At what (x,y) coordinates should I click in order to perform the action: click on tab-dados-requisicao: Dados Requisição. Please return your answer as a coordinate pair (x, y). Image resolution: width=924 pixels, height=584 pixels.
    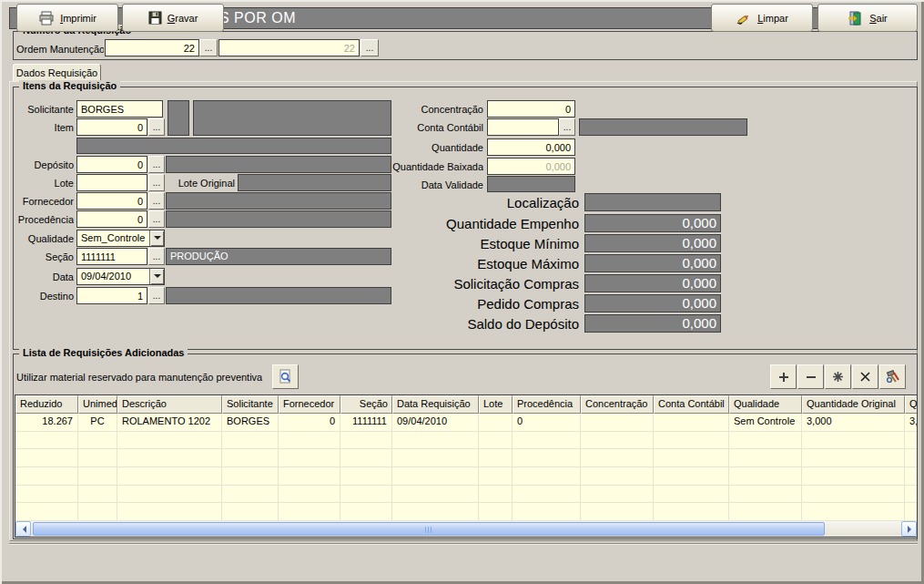
    Looking at the image, I should click on (56, 73).